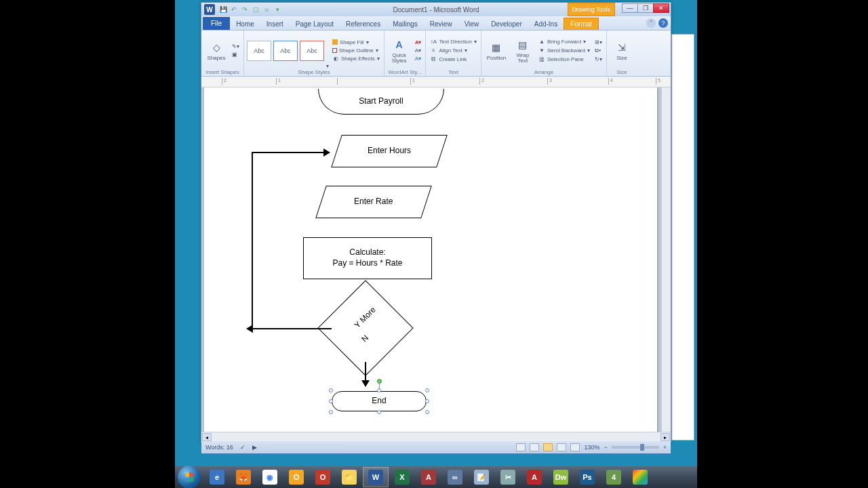 This screenshot has width=868, height=488. What do you see at coordinates (453, 60) in the screenshot?
I see `create-link-button: ⛓Create Link` at bounding box center [453, 60].